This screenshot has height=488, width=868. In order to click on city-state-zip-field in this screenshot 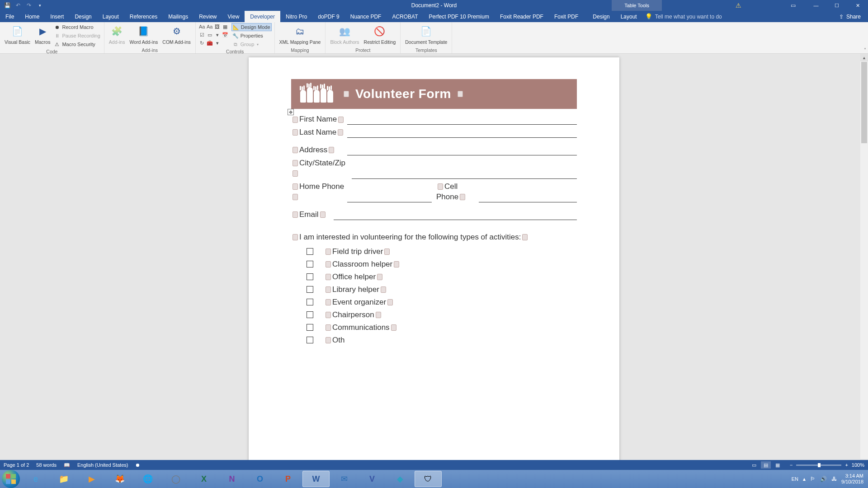, I will do `click(464, 174)`.